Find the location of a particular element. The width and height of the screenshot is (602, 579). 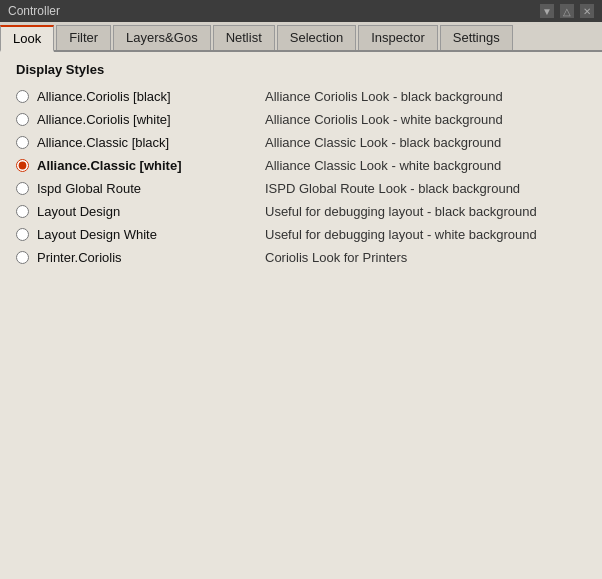

tab-filter: Filter is located at coordinates (84, 38).